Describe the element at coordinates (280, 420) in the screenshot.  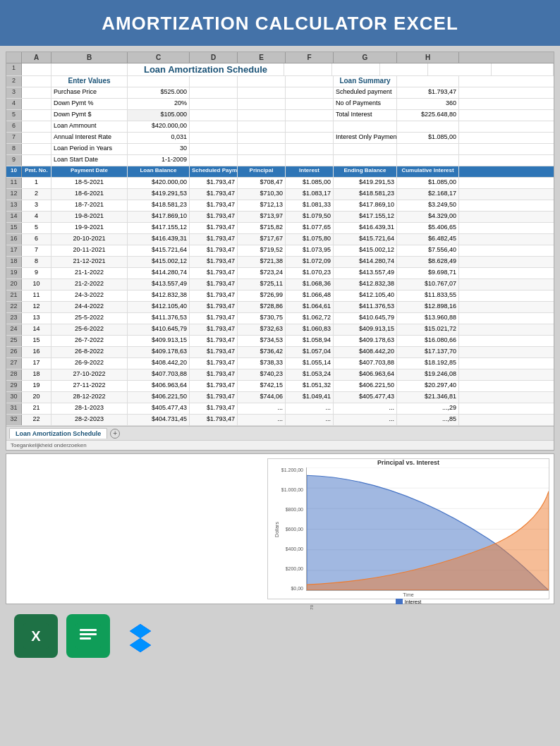
I see `table-row: 32 22 28-2-2023 $404.731,45 $1.793,47 ..…` at that location.